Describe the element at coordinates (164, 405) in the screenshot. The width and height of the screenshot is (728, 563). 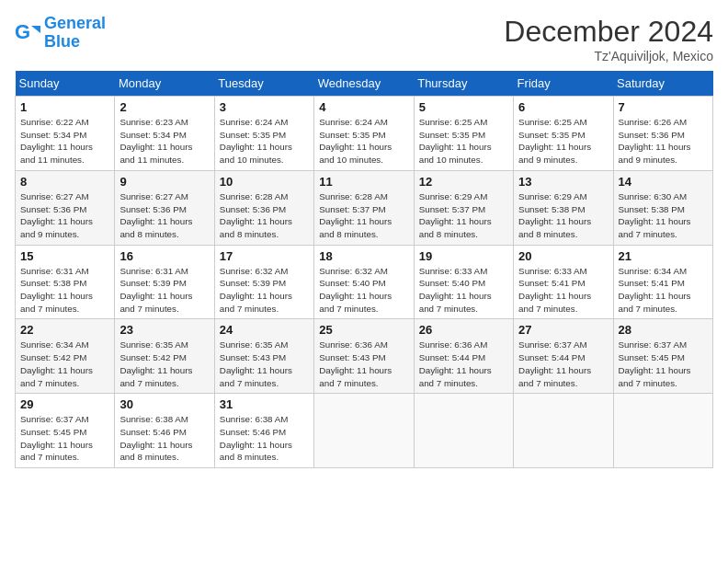
I see `day-number: 30` at that location.